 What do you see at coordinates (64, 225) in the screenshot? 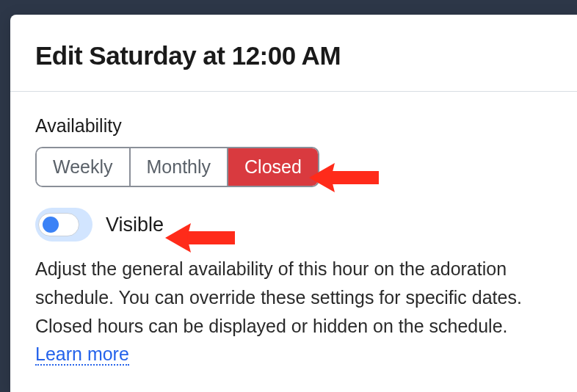
I see `visible-toggle` at bounding box center [64, 225].